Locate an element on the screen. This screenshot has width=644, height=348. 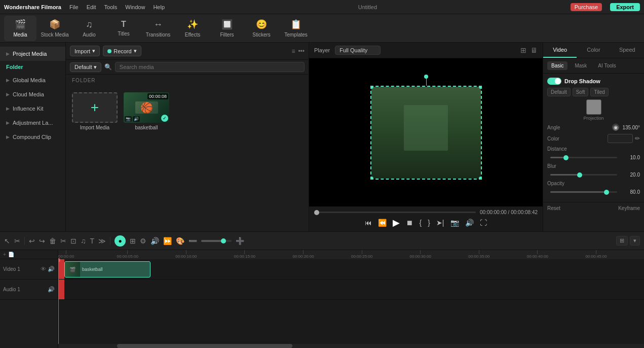
fullscreen-button: ⛶ is located at coordinates (483, 223).